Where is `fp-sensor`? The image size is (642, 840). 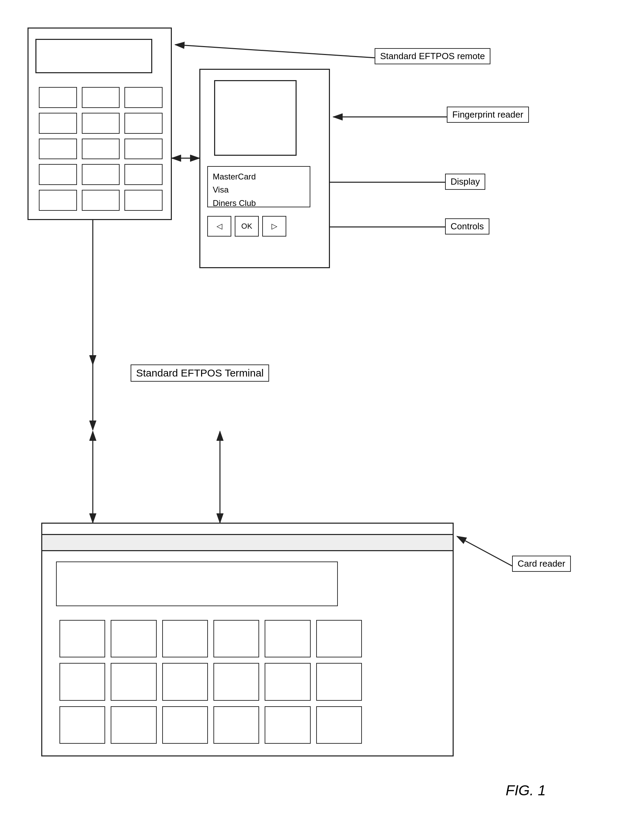
fp-sensor is located at coordinates (255, 118).